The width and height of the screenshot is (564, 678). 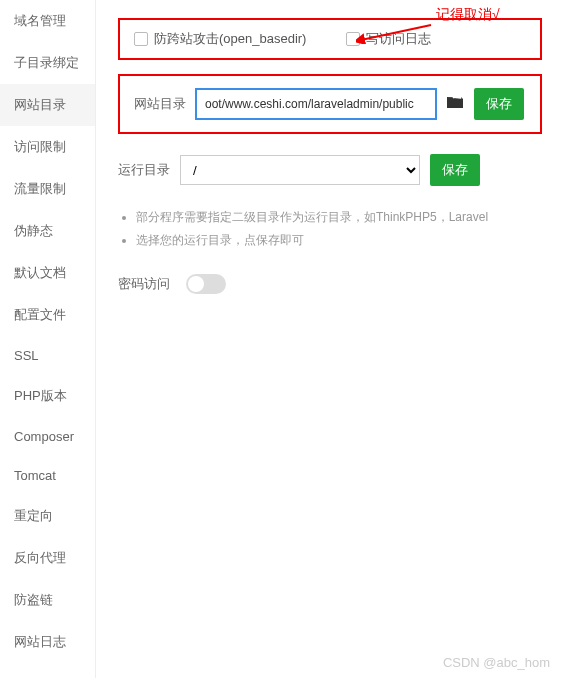 I want to click on run-dir-row: 运行目录 / 保存, so click(x=330, y=170).